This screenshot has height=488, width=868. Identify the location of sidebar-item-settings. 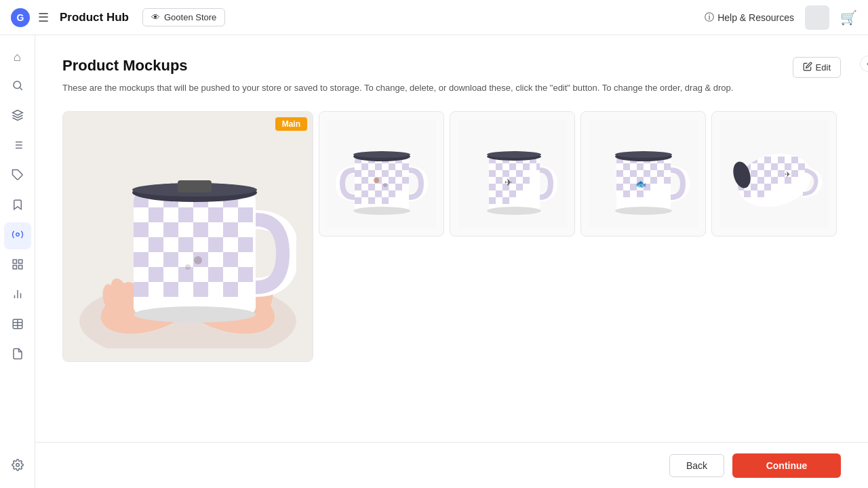
(18, 466).